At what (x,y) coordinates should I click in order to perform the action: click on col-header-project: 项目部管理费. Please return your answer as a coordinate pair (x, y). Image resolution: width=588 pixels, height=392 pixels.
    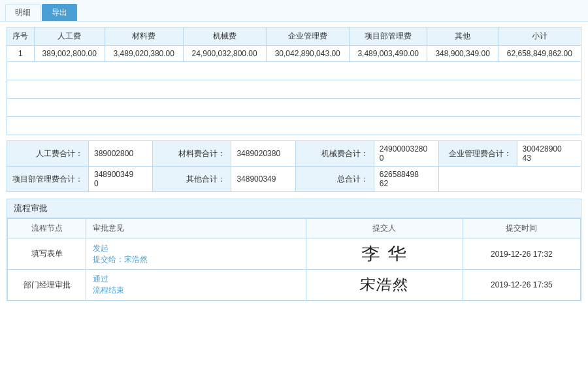
    Looking at the image, I should click on (388, 37).